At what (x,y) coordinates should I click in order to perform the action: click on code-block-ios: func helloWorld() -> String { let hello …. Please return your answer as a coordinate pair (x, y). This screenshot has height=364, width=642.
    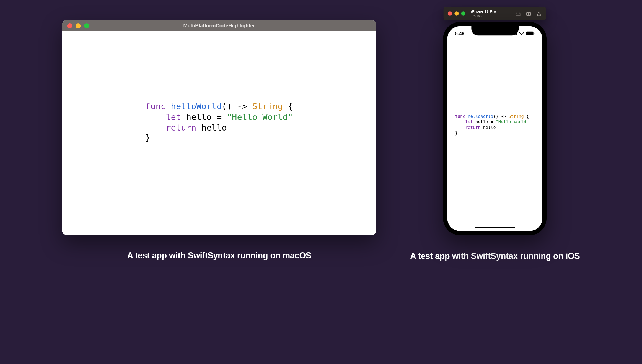
    Looking at the image, I should click on (492, 124).